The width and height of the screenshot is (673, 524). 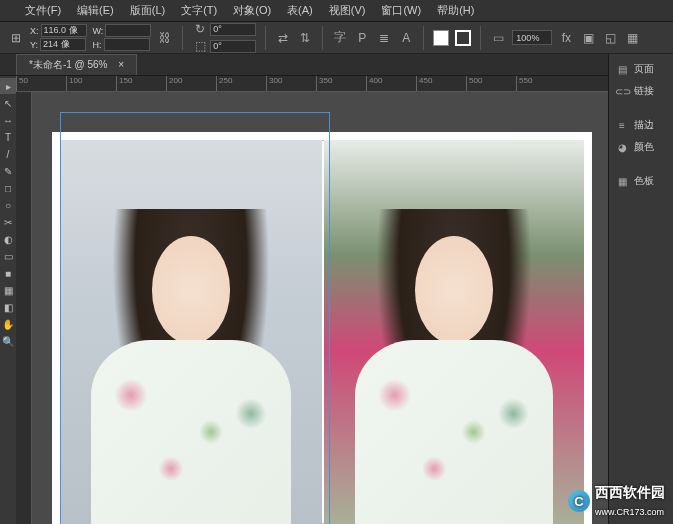 I want to click on menu-type: 文字(T), so click(x=199, y=10).